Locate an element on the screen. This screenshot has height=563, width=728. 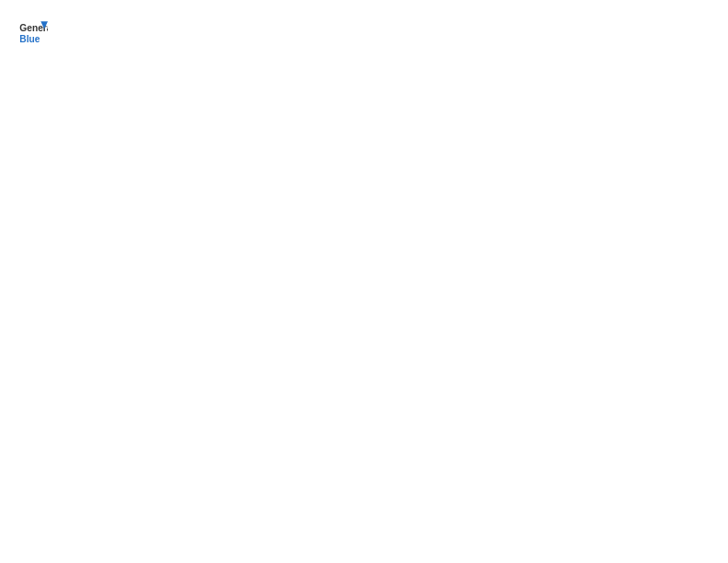
logo-icon: General Blue is located at coordinates (33, 33).